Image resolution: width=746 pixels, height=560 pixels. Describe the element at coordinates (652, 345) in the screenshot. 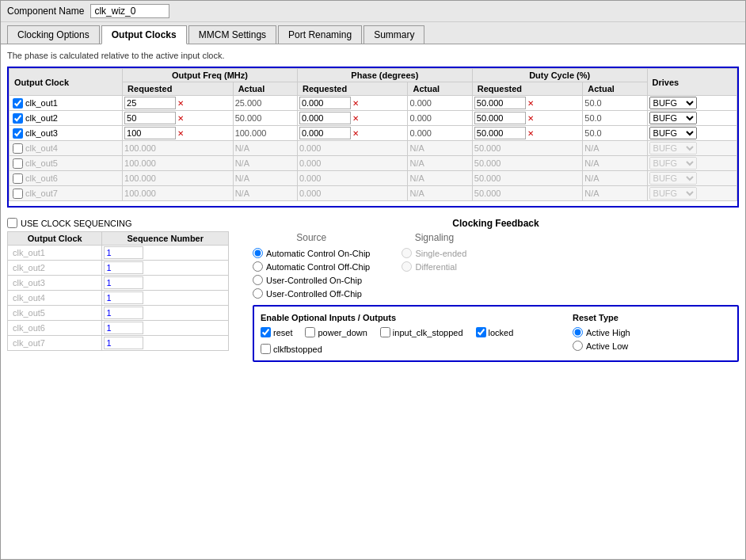

I see `radio-active-low: Active Low` at that location.